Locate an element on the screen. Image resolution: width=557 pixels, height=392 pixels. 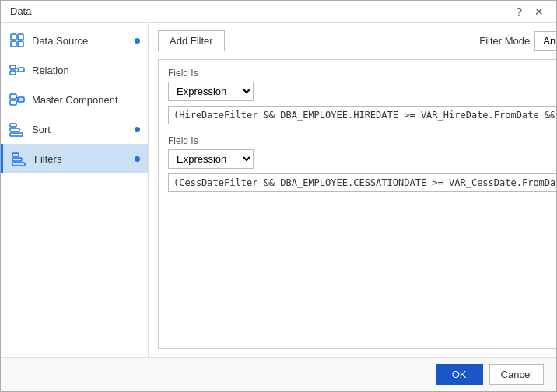
sidebar-dot-filters is located at coordinates (137, 159).